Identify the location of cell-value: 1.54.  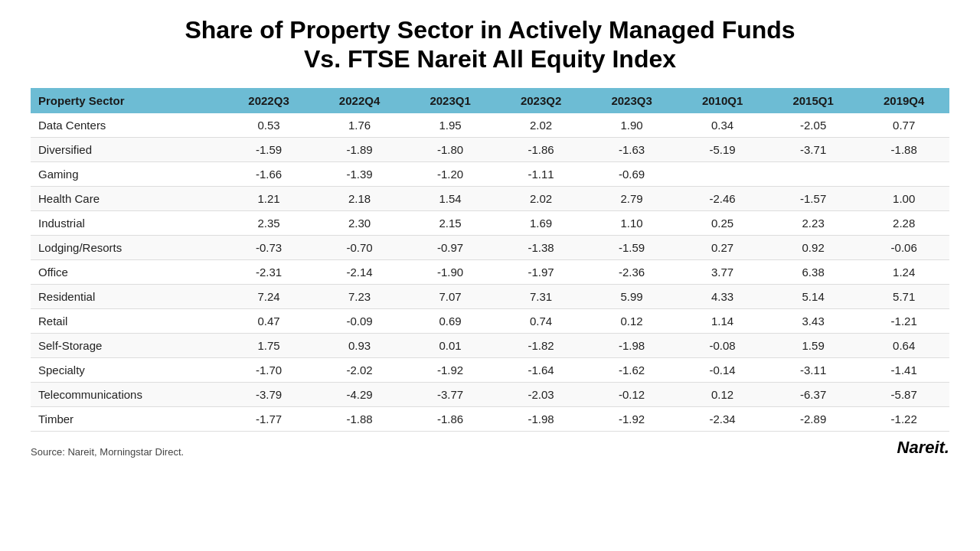
(450, 198).